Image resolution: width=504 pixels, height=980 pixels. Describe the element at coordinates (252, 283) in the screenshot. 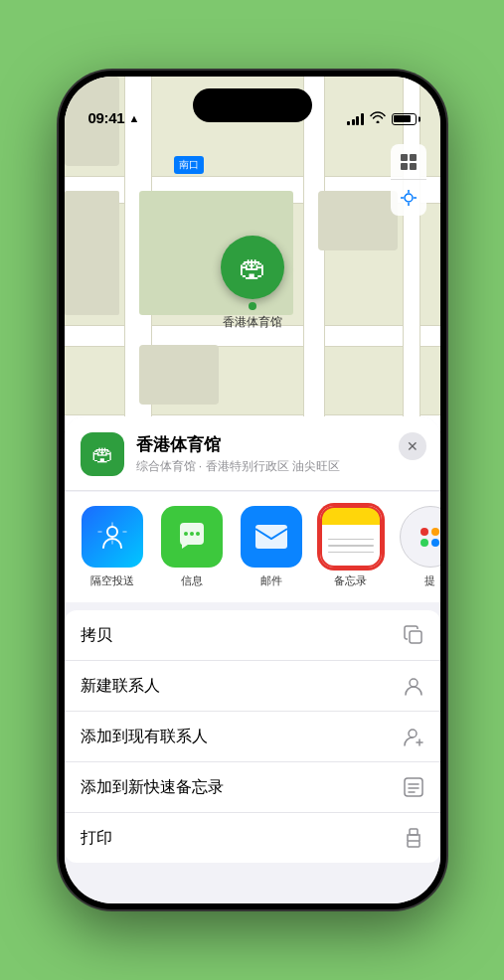

I see `map-pin: 🏟 香港体育馆` at that location.